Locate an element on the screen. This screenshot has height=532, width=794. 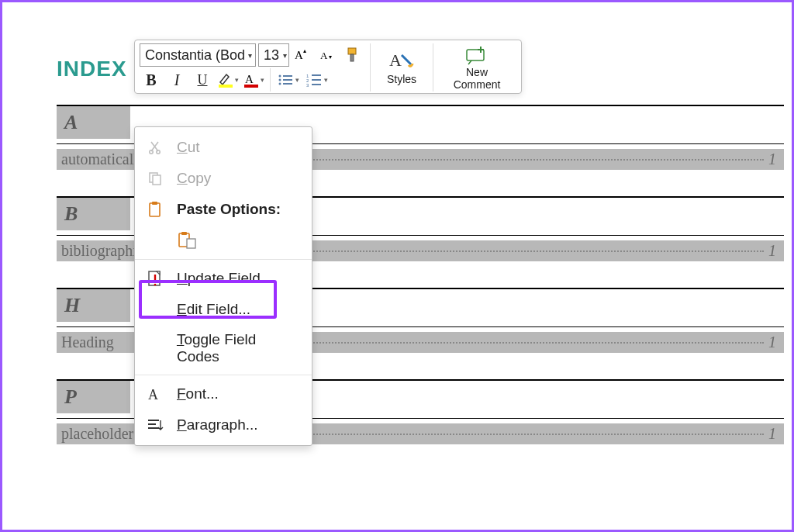
font-name-value: Constantia (Bod is located at coordinates (195, 56).